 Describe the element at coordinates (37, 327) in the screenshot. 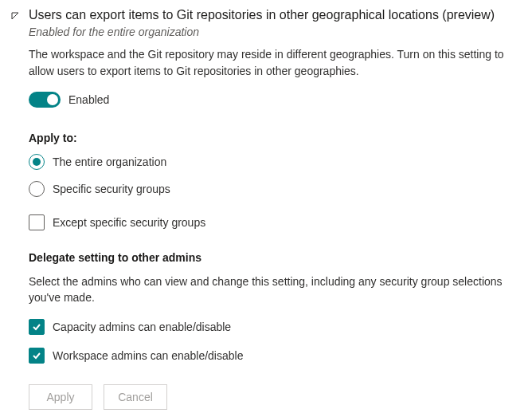

I see `checkbox-capacity-admins` at that location.